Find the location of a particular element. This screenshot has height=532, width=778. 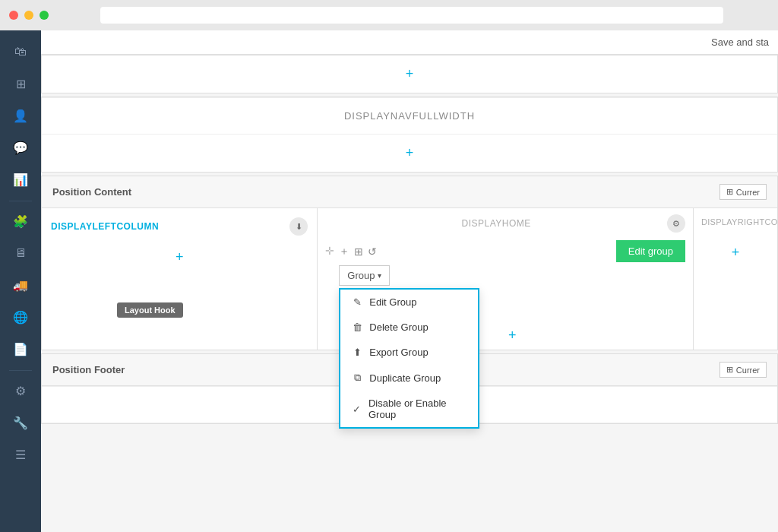

sidebar-icon-store: 🛍 is located at coordinates (21, 52).